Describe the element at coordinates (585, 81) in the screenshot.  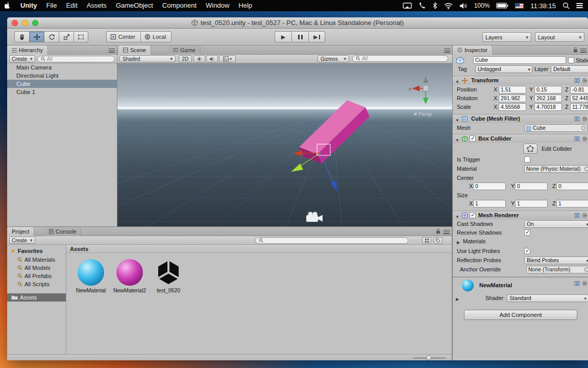
I see `gear-icon` at that location.